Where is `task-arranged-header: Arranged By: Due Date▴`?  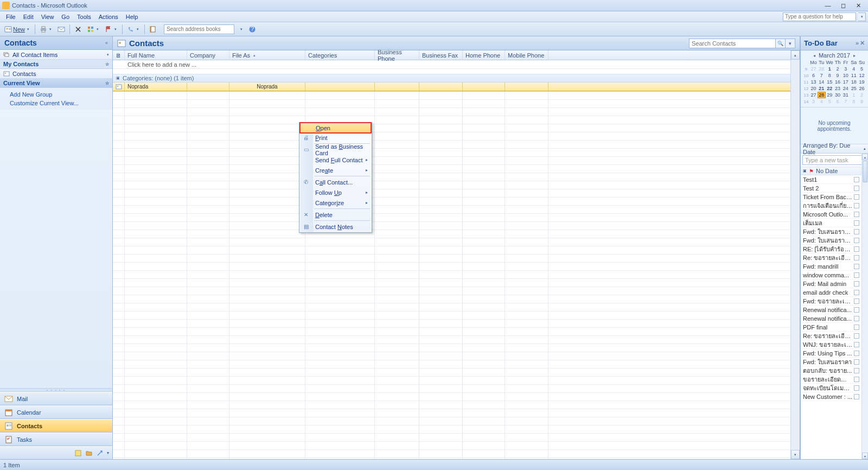
task-arranged-header: Arranged By: Due Date▴ is located at coordinates (834, 149).